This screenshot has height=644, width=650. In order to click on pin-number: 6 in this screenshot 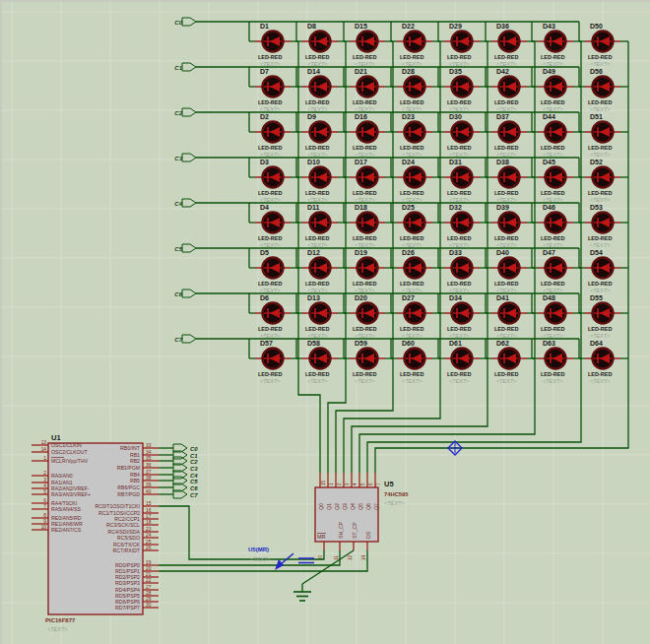, I will do `click(45, 500)`.